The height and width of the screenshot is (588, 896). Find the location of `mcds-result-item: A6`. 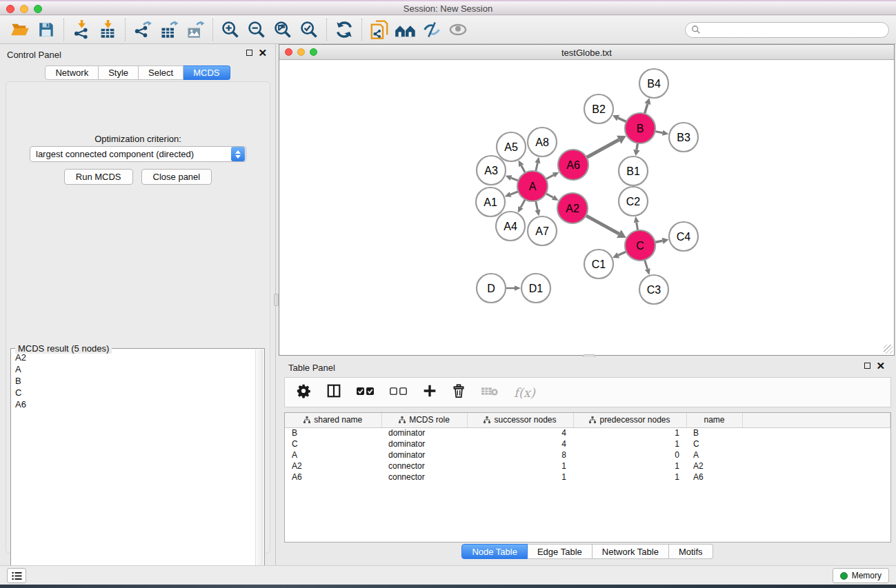

mcds-result-item: A6 is located at coordinates (133, 404).